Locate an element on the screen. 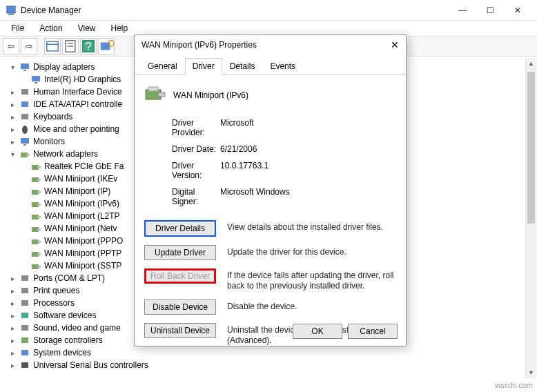 This screenshot has height=392, width=537. dialog-titlebar: WAN Miniport (IPv6) Properties ✕ is located at coordinates (271, 45).